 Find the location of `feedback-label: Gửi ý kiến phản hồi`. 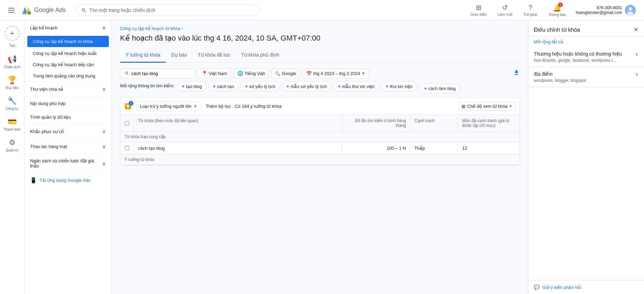

feedback-label: Gửi ý kiến phản hồi is located at coordinates (562, 287).